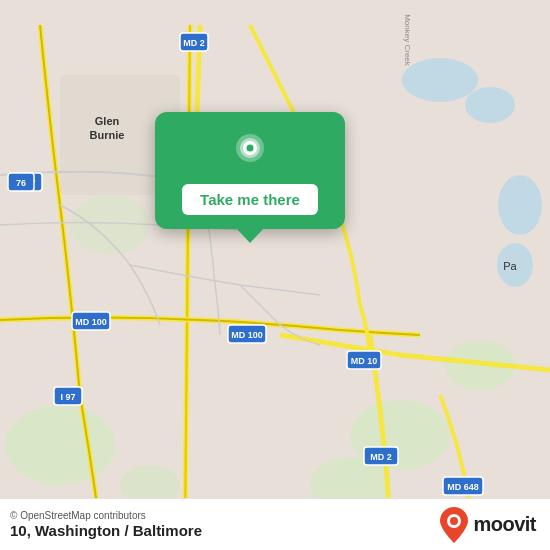  Describe the element at coordinates (408, 40) in the screenshot. I see `svg-text: Monkey Creek` at that location.